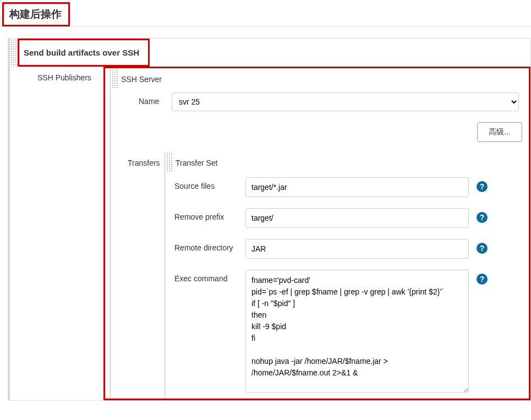 Image resolution: width=531 pixels, height=420 pixels. Describe the element at coordinates (357, 187) in the screenshot. I see `source-files-input` at that location.